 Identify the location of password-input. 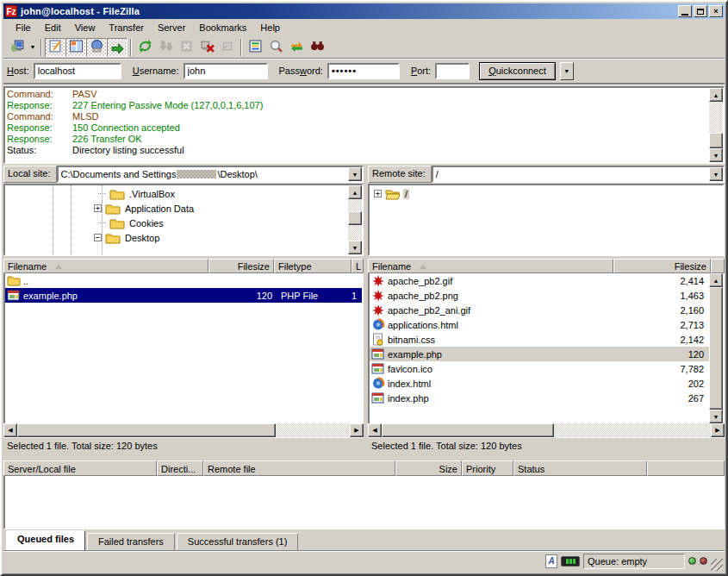
(364, 71).